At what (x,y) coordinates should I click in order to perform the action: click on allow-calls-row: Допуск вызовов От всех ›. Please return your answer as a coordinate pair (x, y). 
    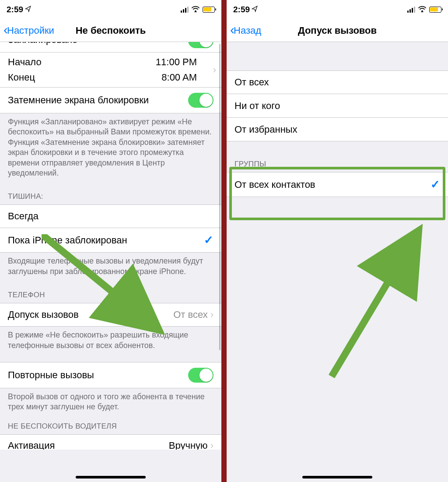
    Looking at the image, I should click on (111, 315).